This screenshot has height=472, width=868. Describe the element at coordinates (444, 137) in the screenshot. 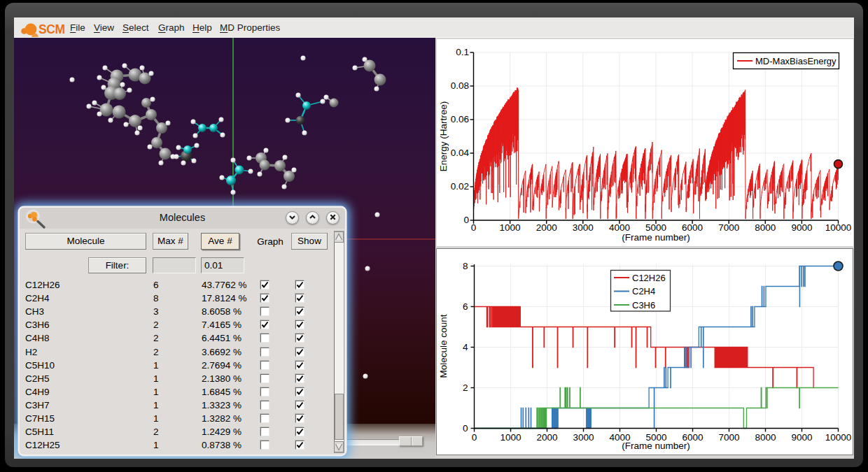

I see `svg-text: Energy (Hartree)` at that location.